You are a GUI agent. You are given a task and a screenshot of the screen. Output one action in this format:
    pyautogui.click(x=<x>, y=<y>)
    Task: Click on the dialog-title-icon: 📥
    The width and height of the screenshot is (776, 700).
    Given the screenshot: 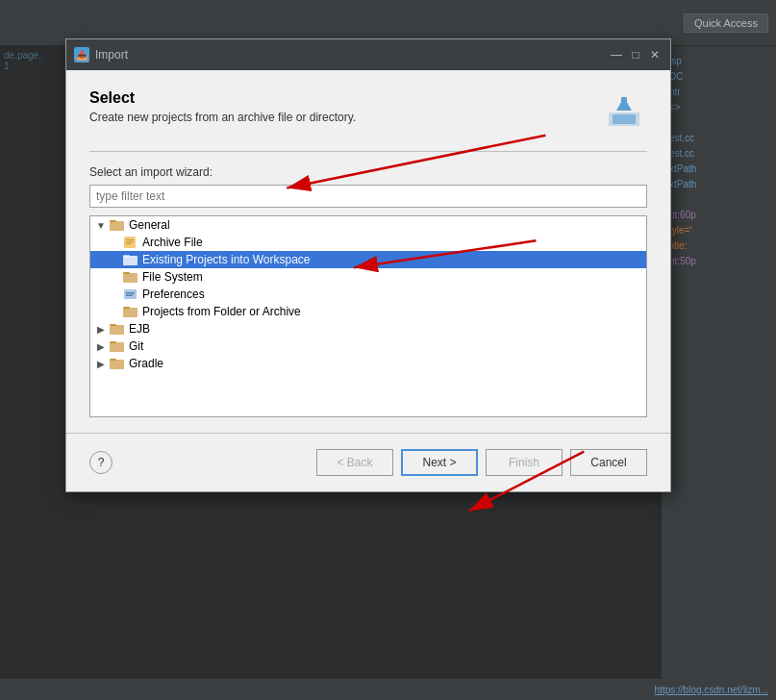 What is the action you would take?
    pyautogui.click(x=82, y=55)
    